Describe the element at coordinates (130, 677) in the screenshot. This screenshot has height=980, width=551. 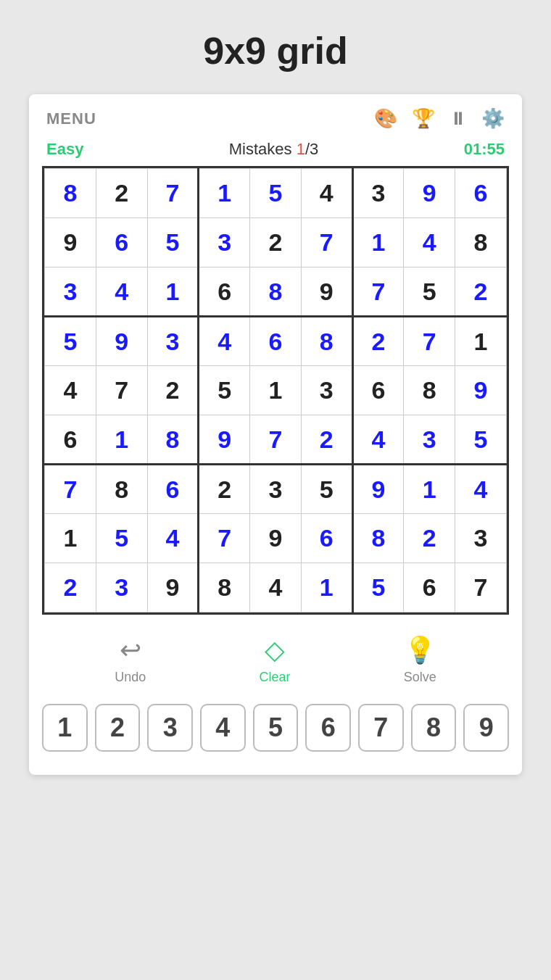
I see `undo-label: Undo` at that location.